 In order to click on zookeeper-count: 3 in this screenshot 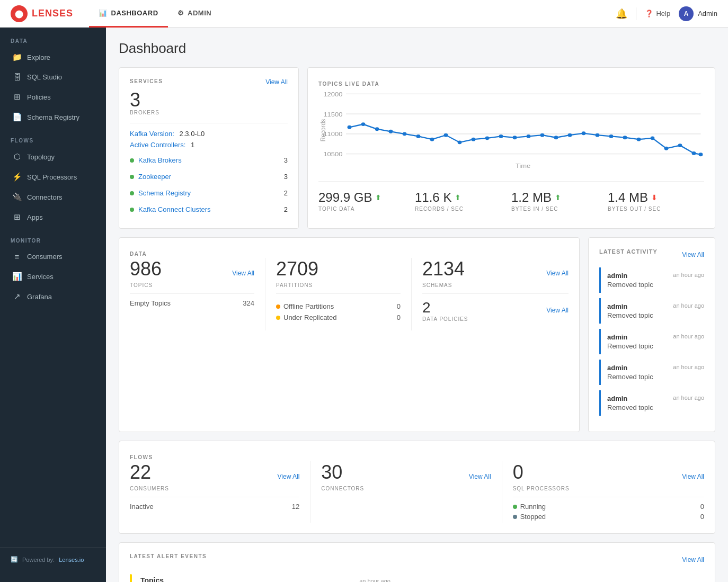, I will do `click(286, 177)`.